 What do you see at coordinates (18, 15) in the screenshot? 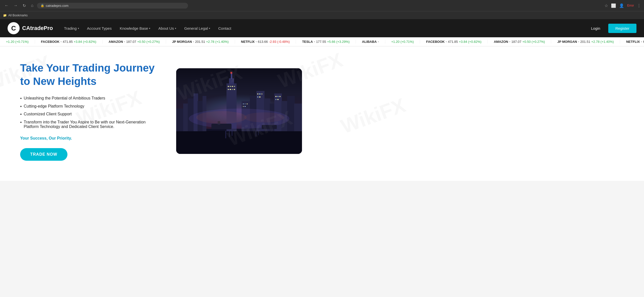
I see `bookmarks-text: All Bookmarks` at bounding box center [18, 15].